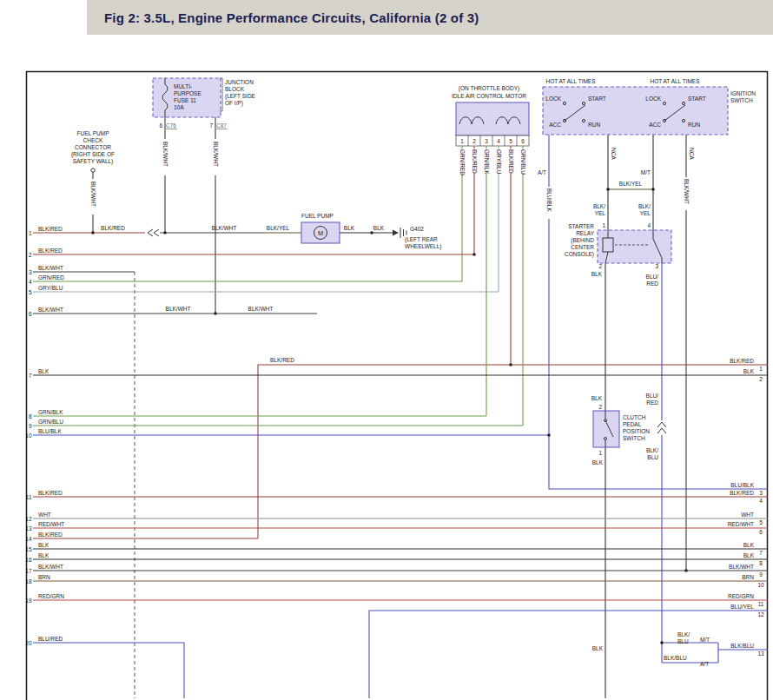 The image size is (773, 700). What do you see at coordinates (45, 514) in the screenshot?
I see `left-wire-label-12: WHT` at bounding box center [45, 514].